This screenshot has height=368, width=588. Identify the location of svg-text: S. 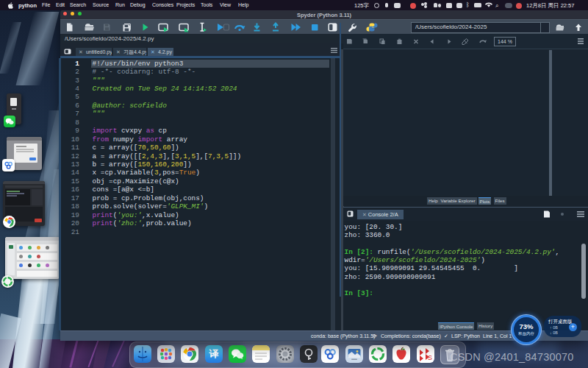
(430, 358).